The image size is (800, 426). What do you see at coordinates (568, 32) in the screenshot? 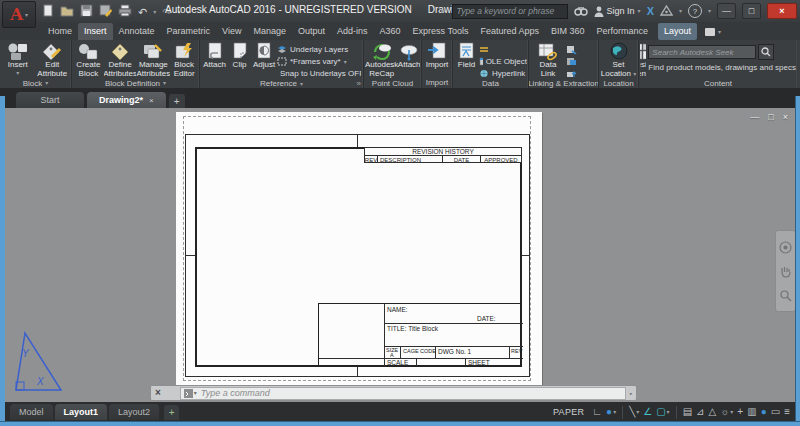
I see `tab-bim-360: BIM 360` at bounding box center [568, 32].